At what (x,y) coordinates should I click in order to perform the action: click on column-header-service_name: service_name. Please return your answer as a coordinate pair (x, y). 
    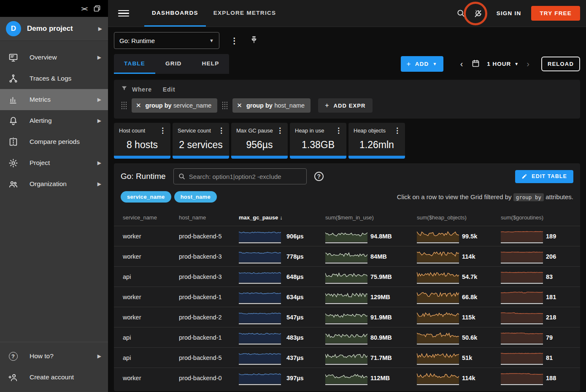
    Looking at the image, I should click on (151, 218).